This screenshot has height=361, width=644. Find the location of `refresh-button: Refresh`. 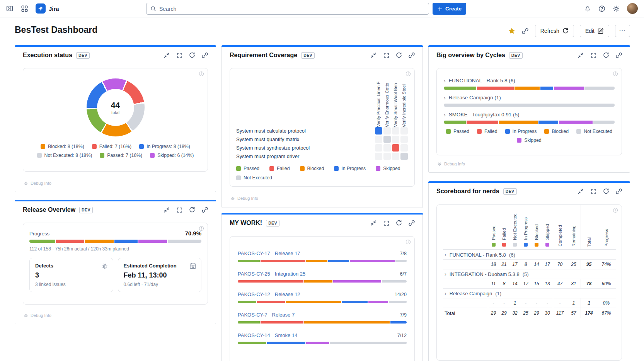

refresh-button: Refresh is located at coordinates (554, 31).